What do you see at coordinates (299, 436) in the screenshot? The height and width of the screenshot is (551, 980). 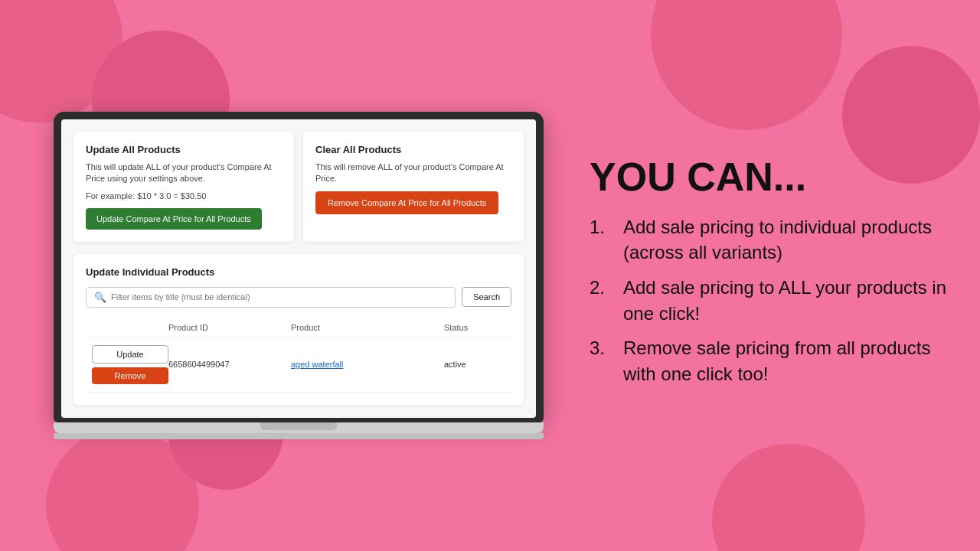 I see `laptop-bottom-bar` at bounding box center [299, 436].